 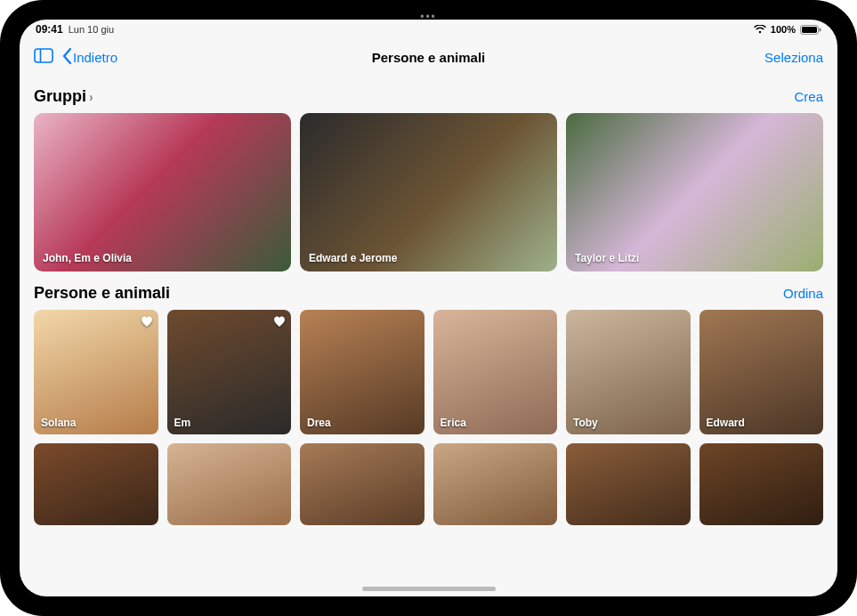 I want to click on person-card: Solana, so click(x=96, y=372).